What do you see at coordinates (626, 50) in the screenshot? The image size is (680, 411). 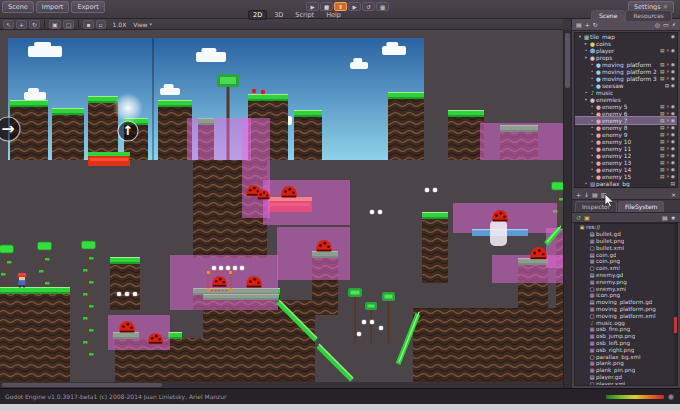 I see `tree-item-player: •☻player▤⚡◉` at bounding box center [626, 50].